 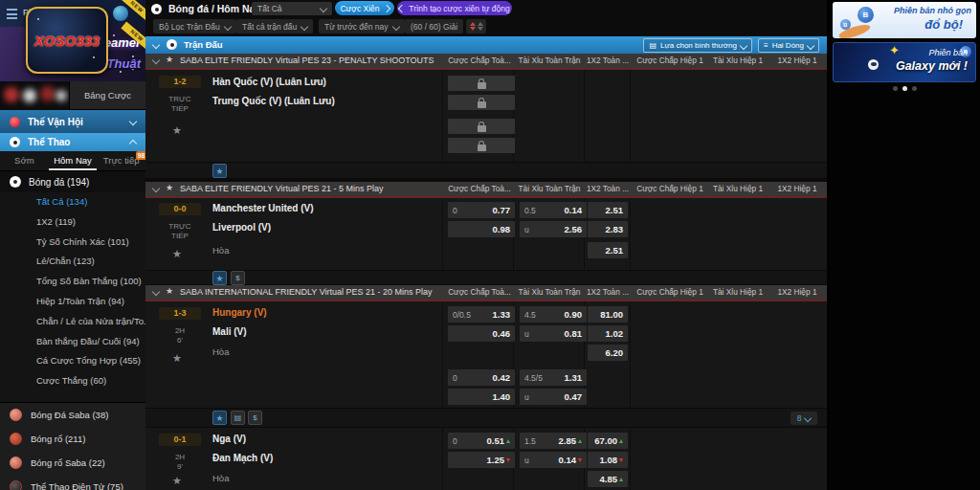 I want to click on submenu-item-ht-ft: Hiệp 1/Toàn Trận (94), so click(x=73, y=302).